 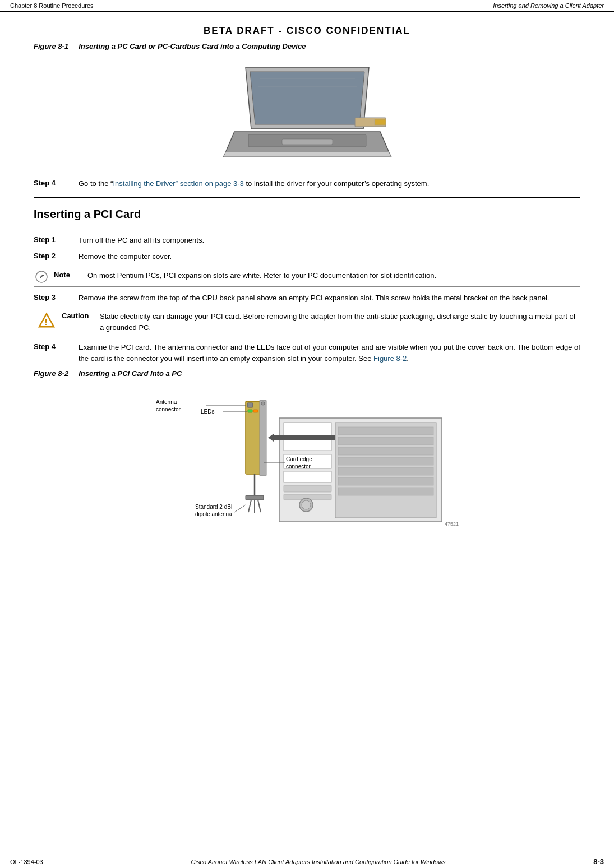 I want to click on step1-label: Step 1, so click(x=56, y=239).